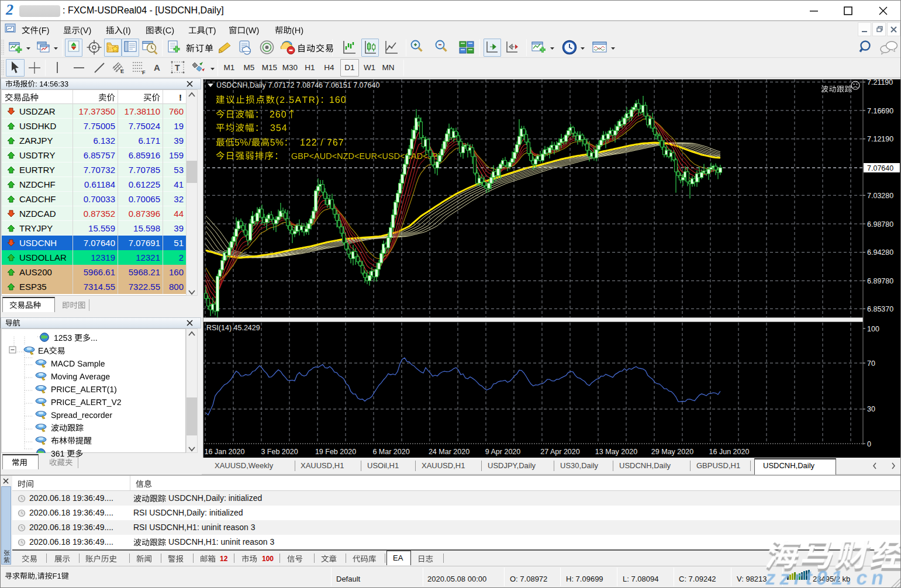  I want to click on svg-text: 6.85370, so click(881, 309).